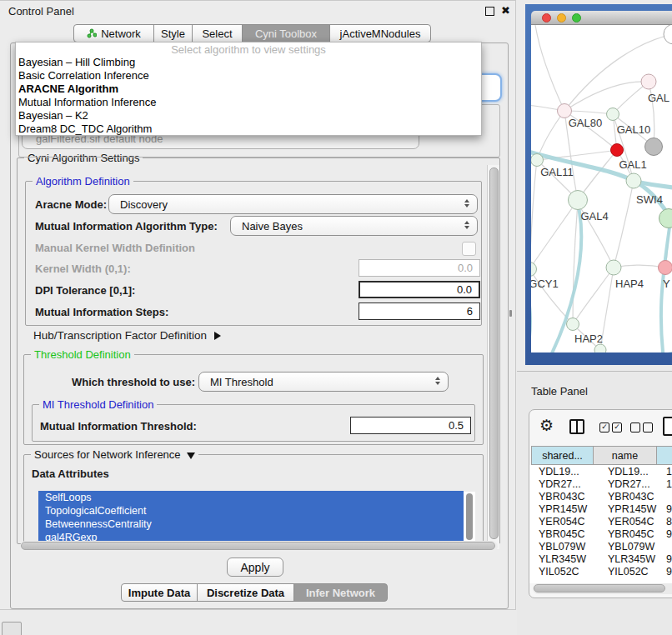  I want to click on tab-jactivemnodules: jActiveMNodules, so click(380, 33).